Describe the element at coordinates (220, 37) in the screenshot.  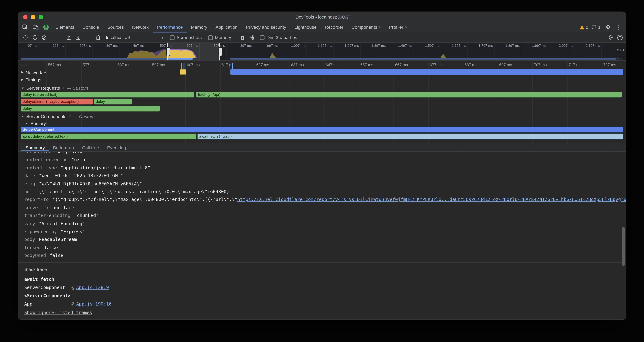
I see `memory-checkbox: Memory` at that location.